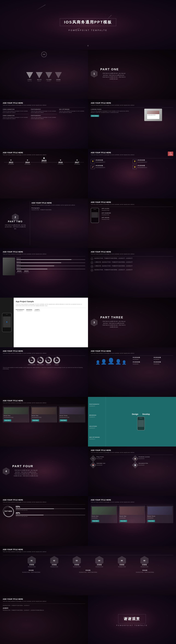 This screenshot has height=644, width=176. What do you see at coordinates (51, 265) in the screenshot?
I see `bar-item-3: Item C` at bounding box center [51, 265].